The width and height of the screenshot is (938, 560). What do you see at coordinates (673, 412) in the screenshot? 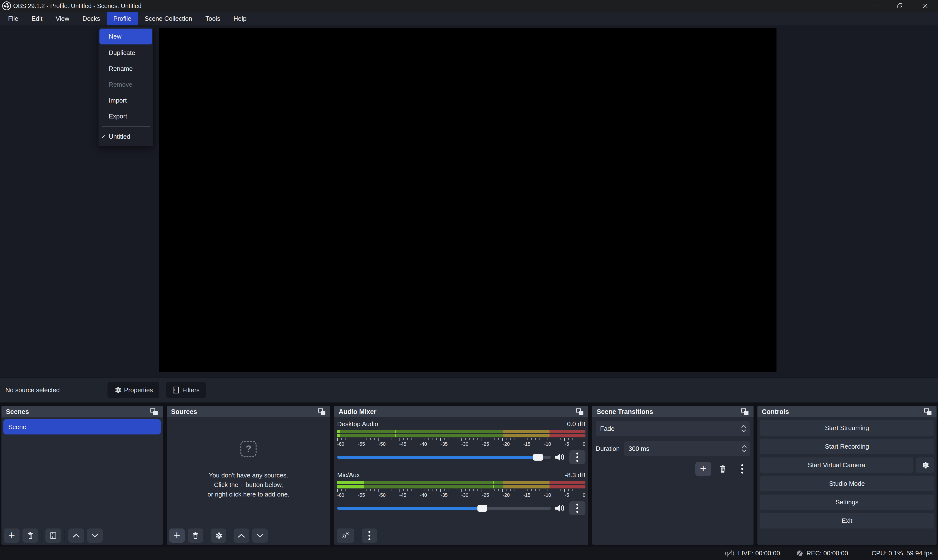
I see `scene-transitions-header: Scene Transitions` at bounding box center [673, 412].